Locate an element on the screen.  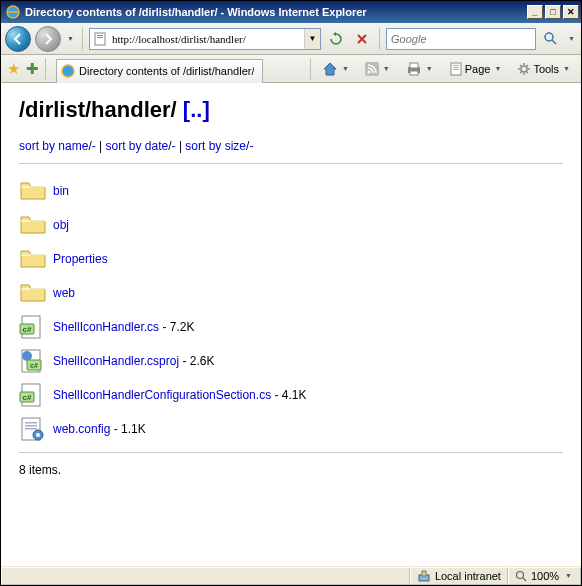
entry-link: obj is located at coordinates (61, 225).